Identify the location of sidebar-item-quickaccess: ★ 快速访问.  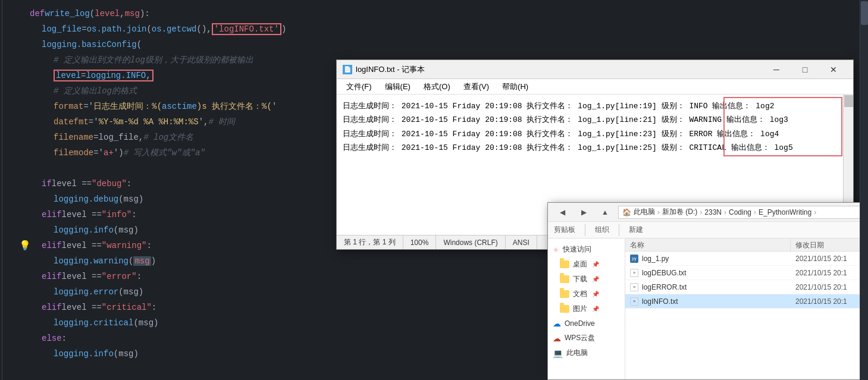
(587, 250).